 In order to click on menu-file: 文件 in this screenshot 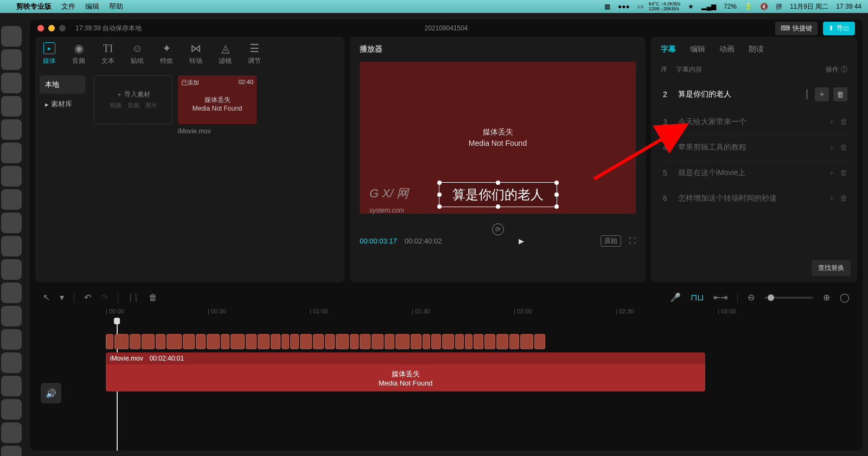, I will do `click(68, 7)`.